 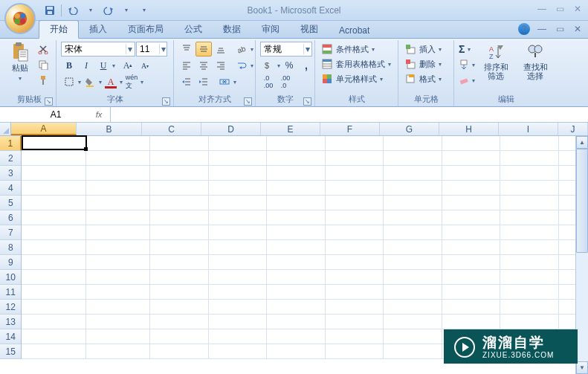 What do you see at coordinates (10, 158) in the screenshot?
I see `row-header: 2` at bounding box center [10, 158].